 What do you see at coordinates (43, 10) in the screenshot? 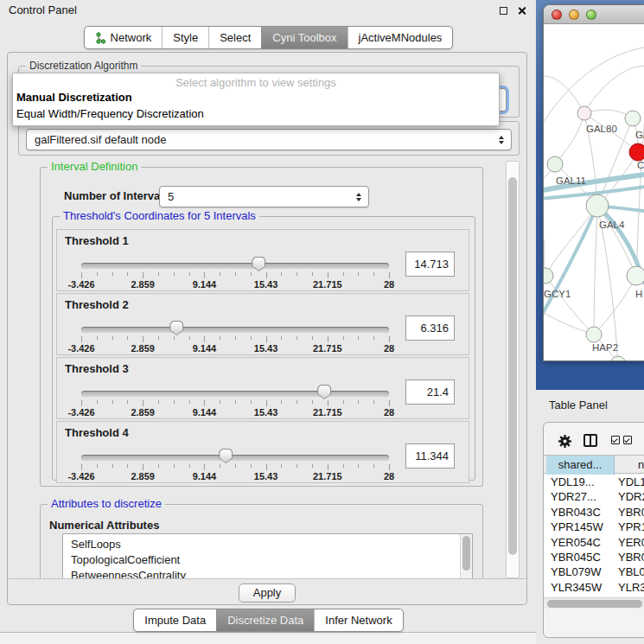
I see `window-title: Control Panel` at bounding box center [43, 10].